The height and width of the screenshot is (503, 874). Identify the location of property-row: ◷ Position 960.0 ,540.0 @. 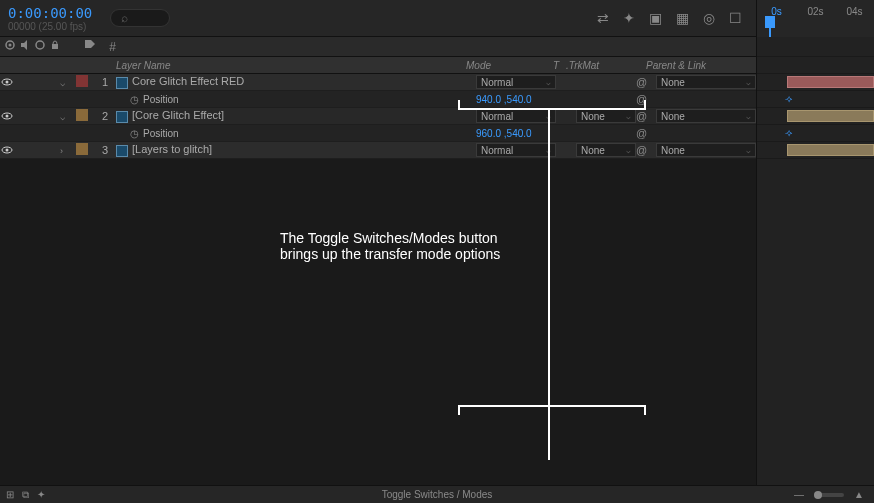
(378, 134).